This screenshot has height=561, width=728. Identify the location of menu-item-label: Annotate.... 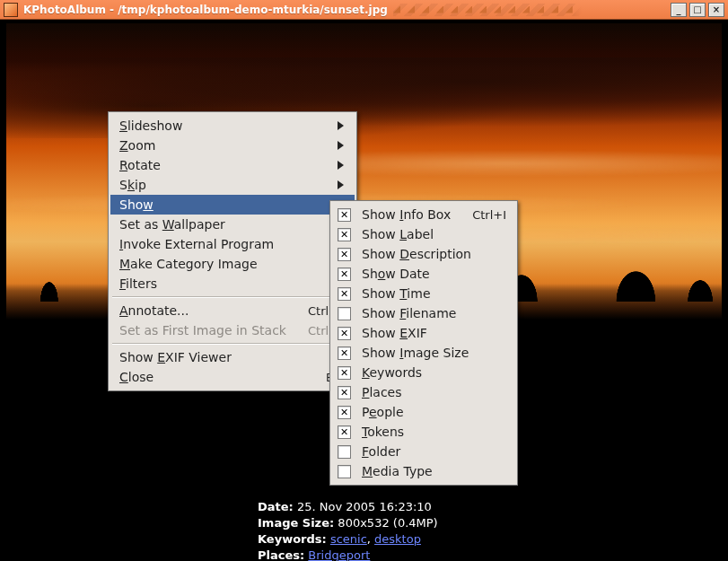
(203, 311).